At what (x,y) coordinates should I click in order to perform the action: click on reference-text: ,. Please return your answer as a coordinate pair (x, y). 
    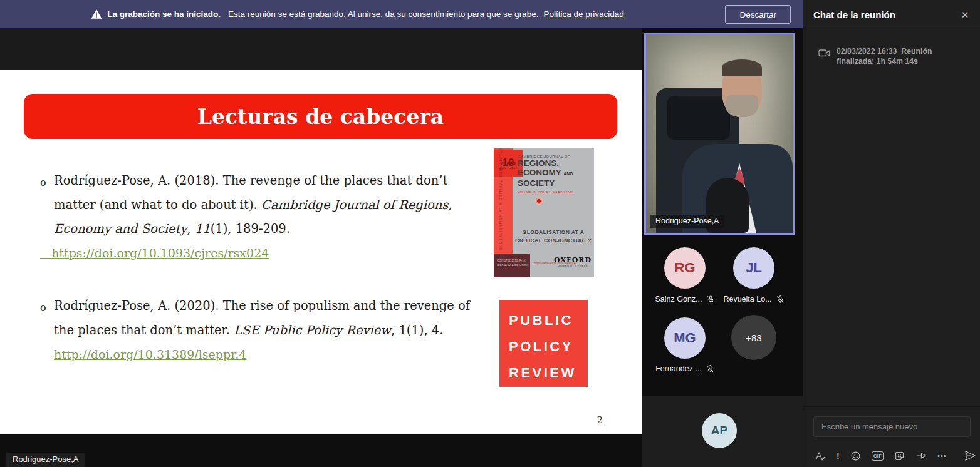
    Looking at the image, I should click on (190, 229).